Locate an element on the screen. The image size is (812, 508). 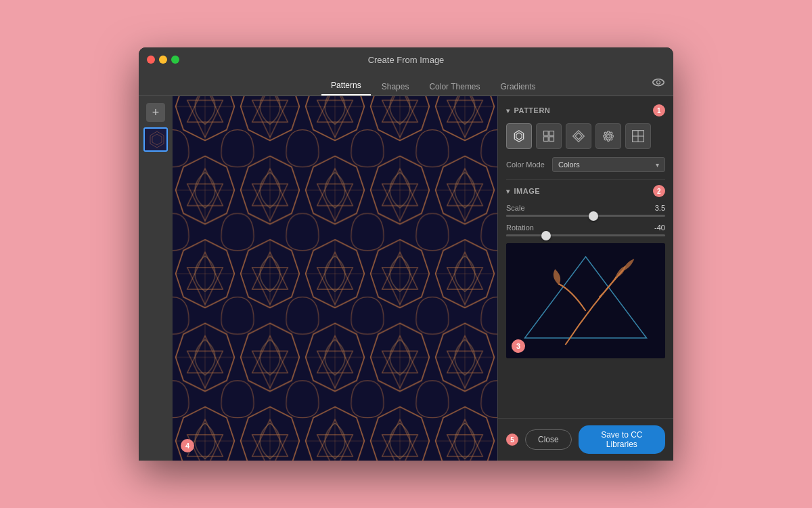
scale-thumb is located at coordinates (593, 216).